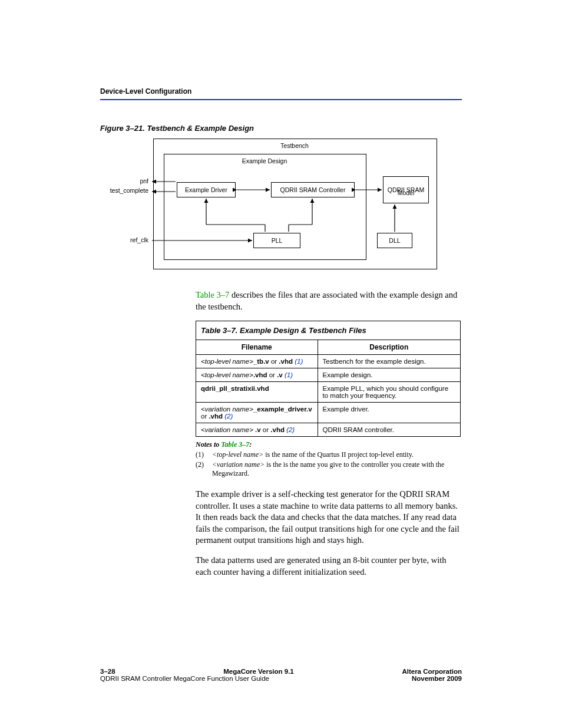 The image size is (562, 728). I want to click on table-row: <top-level name>_tb.v or .vhd (1) Testbe…, so click(329, 362).